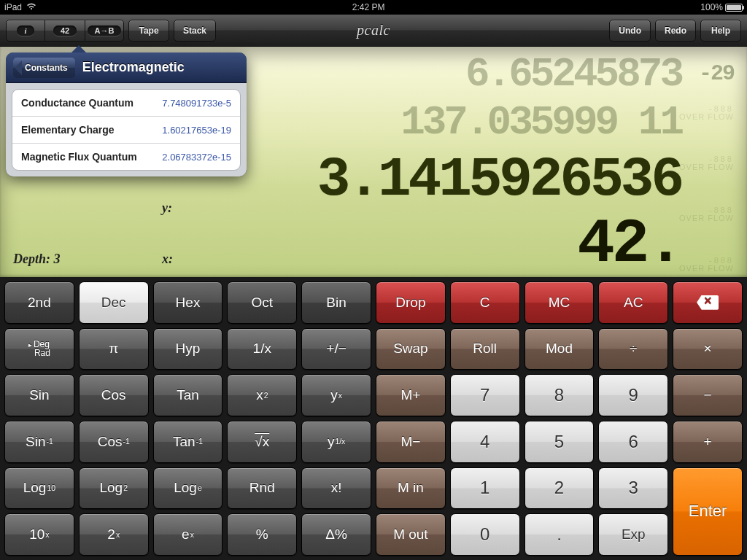 The width and height of the screenshot is (747, 560). What do you see at coordinates (708, 303) in the screenshot?
I see `key-backspace` at bounding box center [708, 303].